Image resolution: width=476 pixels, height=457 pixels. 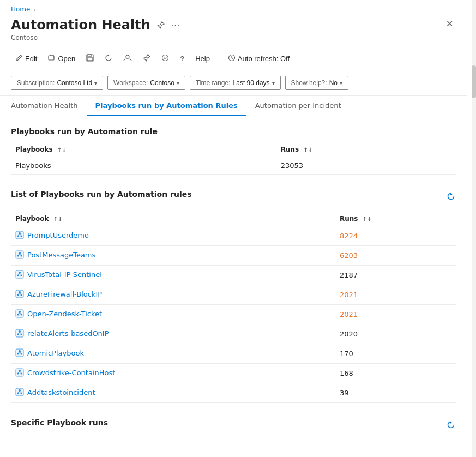 I want to click on sort-icon-runs2: ↑↓, so click(x=367, y=219).